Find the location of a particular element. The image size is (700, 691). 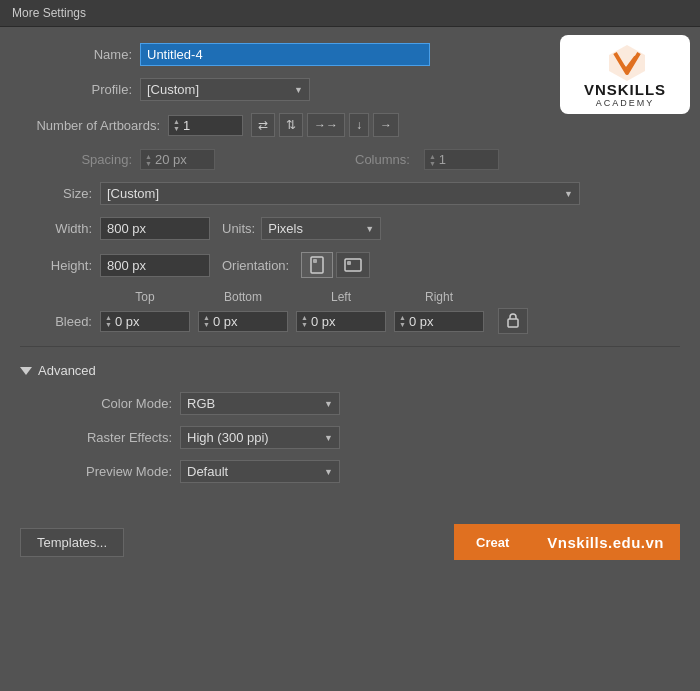

artboards-up-arrow: ▲ is located at coordinates (176, 122).